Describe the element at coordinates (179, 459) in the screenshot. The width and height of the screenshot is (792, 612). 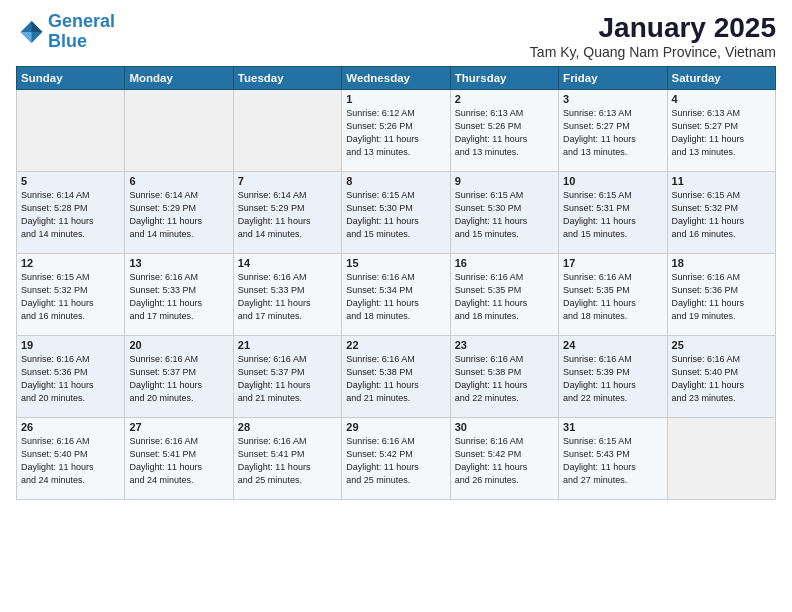
I see `calendar-cell: 27Sunrise: 6:16 AMSunset: 5:41 PMDayligh…` at that location.